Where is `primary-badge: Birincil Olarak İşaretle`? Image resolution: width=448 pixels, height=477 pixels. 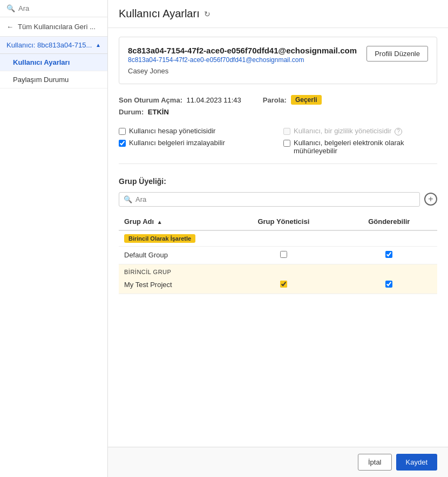 primary-badge: Birincil Olarak İşaretle is located at coordinates (160, 238).